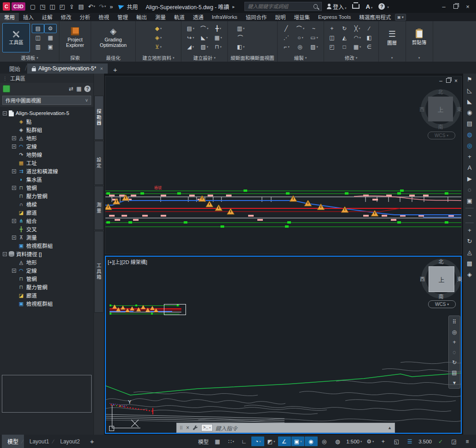 This screenshot has height=448, width=476. What do you see at coordinates (218, 47) in the screenshot?
I see `design-tool-button: ⊓▾` at bounding box center [218, 47].